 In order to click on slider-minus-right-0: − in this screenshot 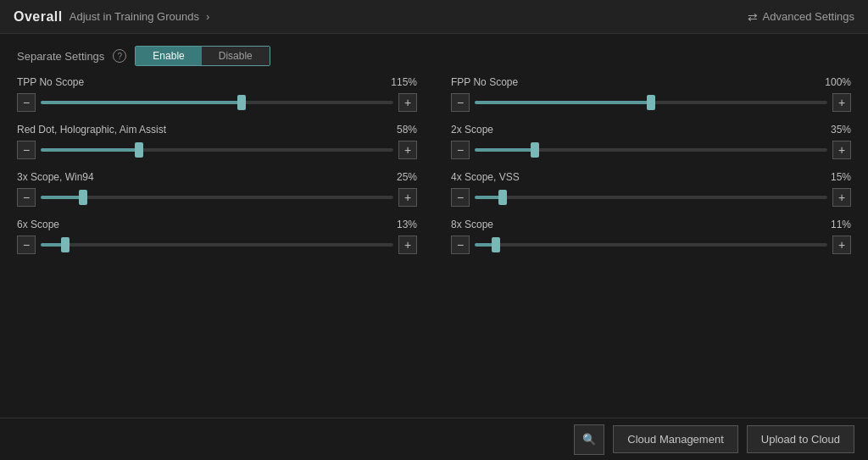, I will do `click(460, 103)`.